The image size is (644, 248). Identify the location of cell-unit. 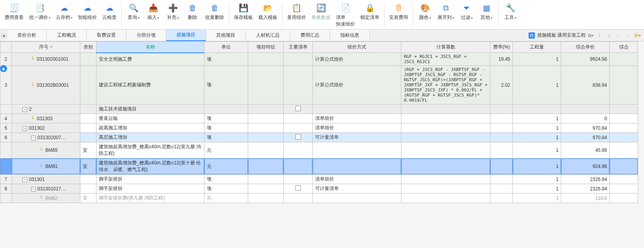
(226, 109).